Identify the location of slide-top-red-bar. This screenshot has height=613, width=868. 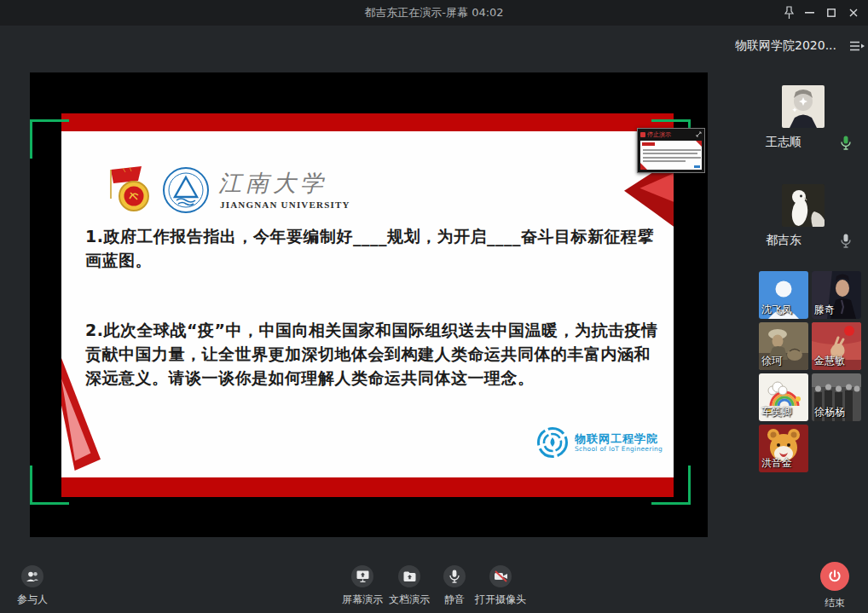
(367, 123).